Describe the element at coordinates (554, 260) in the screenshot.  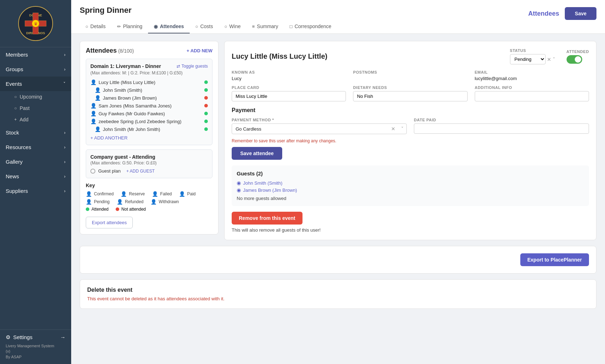
I see `export-to-place-planner-button: Export to PlacePlanner` at that location.